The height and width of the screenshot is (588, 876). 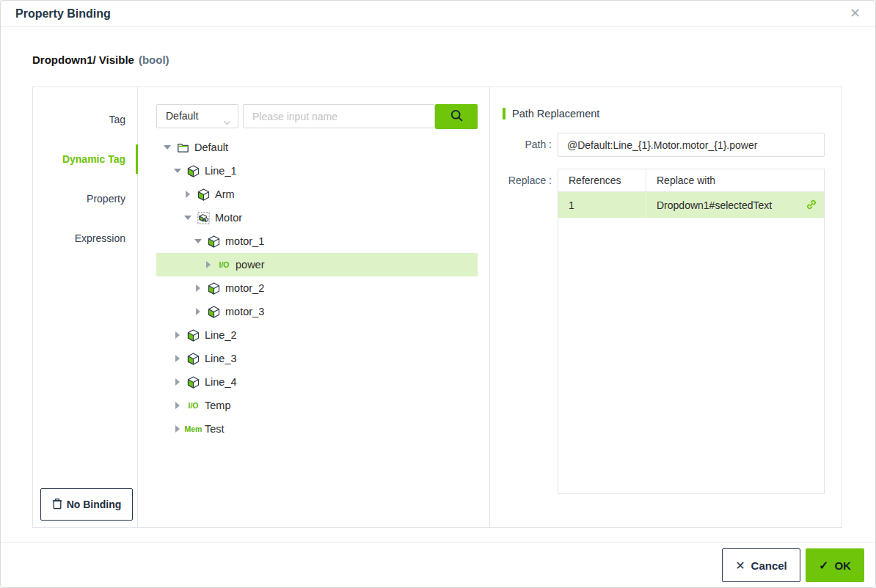 What do you see at coordinates (85, 238) in the screenshot?
I see `sidebar-item-expression: Expression` at bounding box center [85, 238].